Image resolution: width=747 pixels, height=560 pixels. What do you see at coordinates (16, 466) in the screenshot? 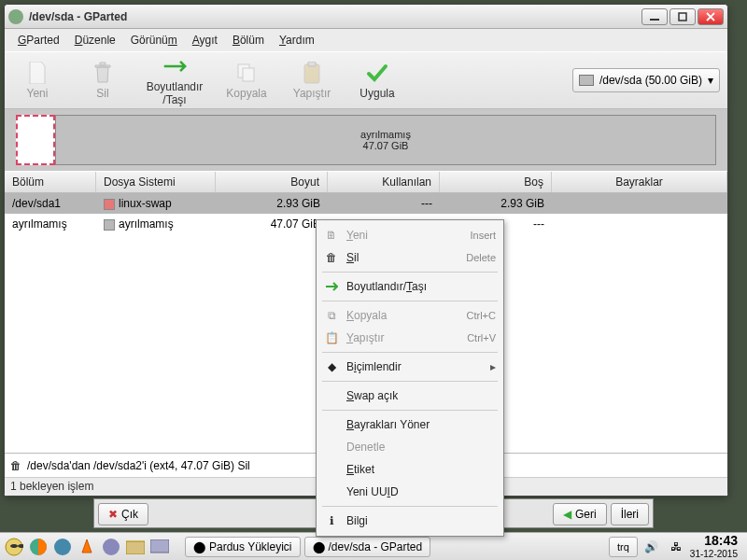
I see `disk-icon: 🗑` at bounding box center [16, 466].